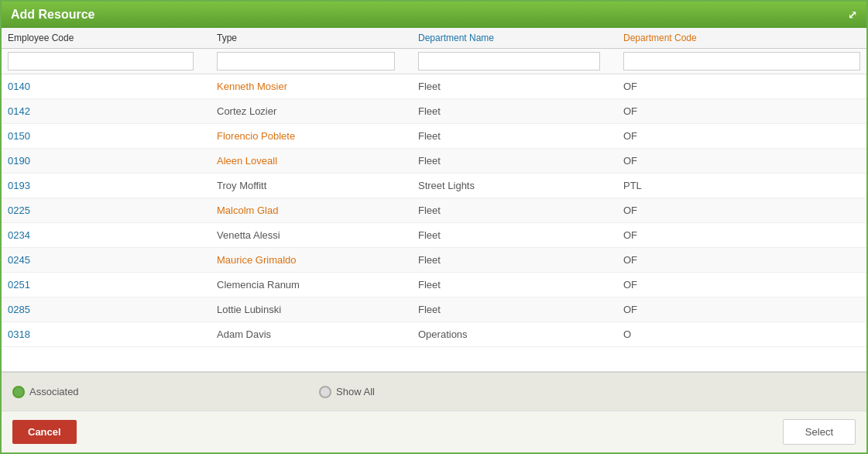 The width and height of the screenshot is (868, 454). Describe the element at coordinates (325, 392) in the screenshot. I see `show-all-radio` at that location.